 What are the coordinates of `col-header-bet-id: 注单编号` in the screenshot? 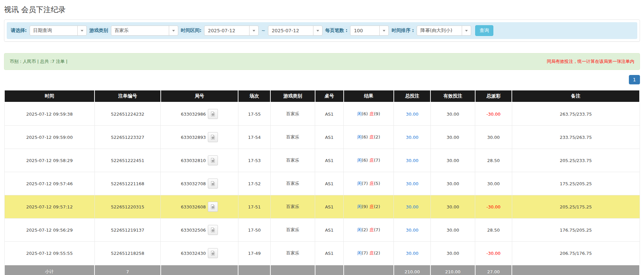 It's located at (127, 96).